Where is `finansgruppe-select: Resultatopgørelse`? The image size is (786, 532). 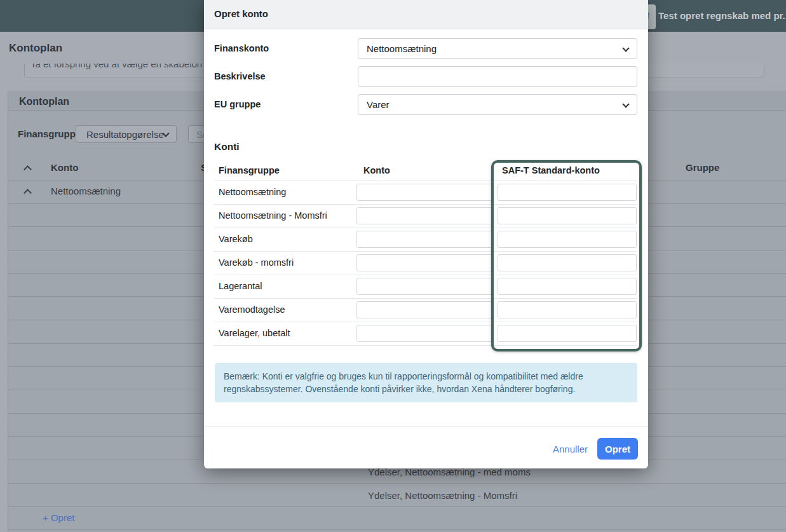 finansgruppe-select: Resultatopgørelse is located at coordinates (126, 134).